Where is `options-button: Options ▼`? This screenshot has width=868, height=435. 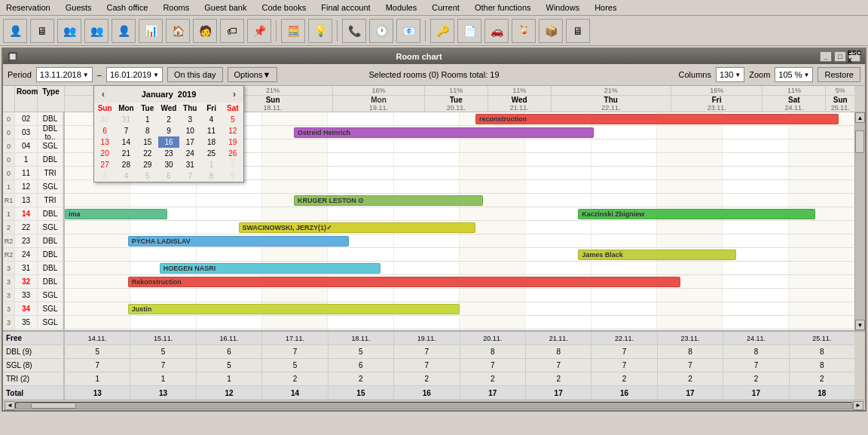 options-button: Options ▼ is located at coordinates (253, 75).